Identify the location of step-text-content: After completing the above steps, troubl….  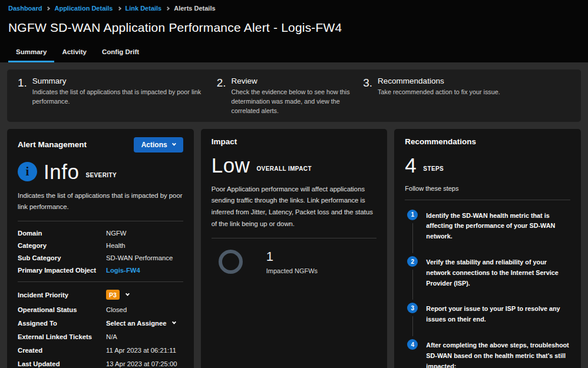
(497, 354).